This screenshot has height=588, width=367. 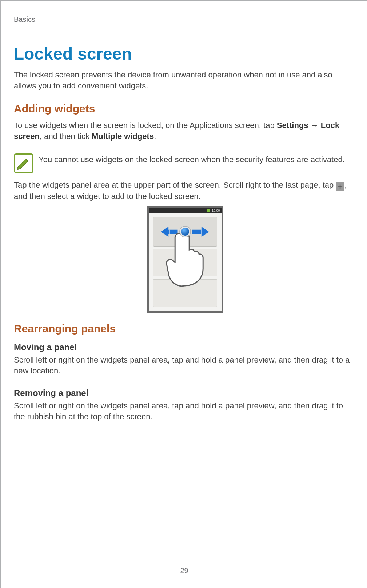 I want to click on moving-panel-body: Scroll left or right on the widgets pane…, so click(x=185, y=365).